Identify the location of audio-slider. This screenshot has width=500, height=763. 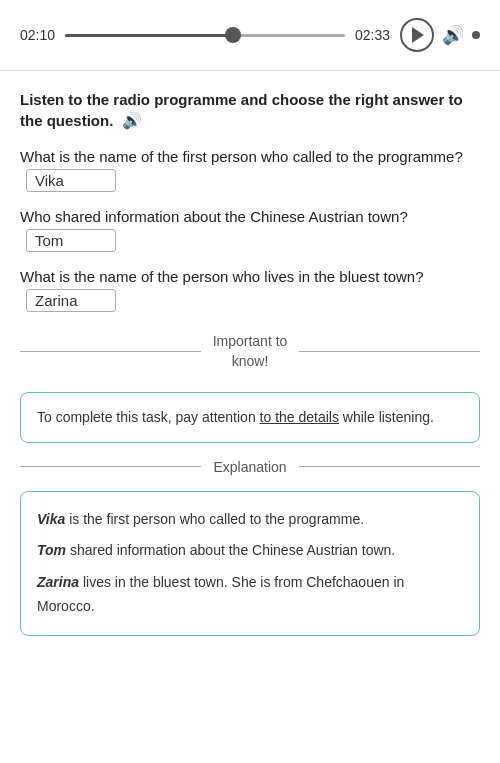
(205, 36).